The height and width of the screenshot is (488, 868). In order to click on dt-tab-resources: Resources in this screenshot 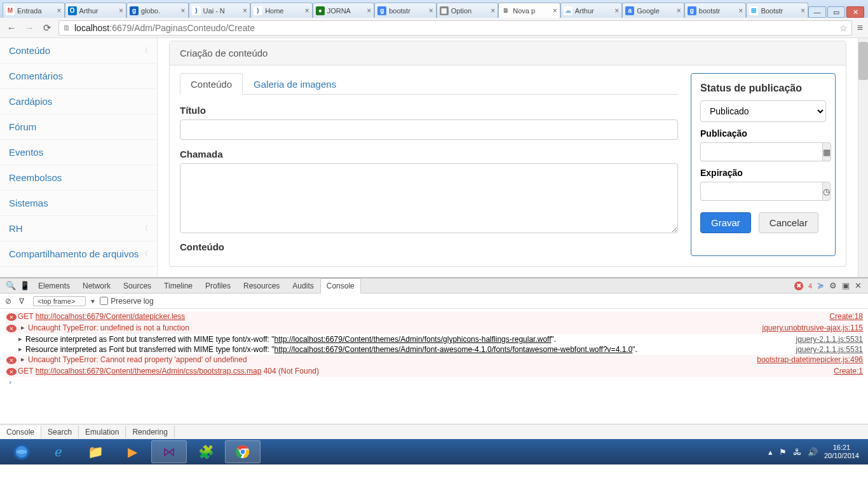, I will do `click(262, 286)`.